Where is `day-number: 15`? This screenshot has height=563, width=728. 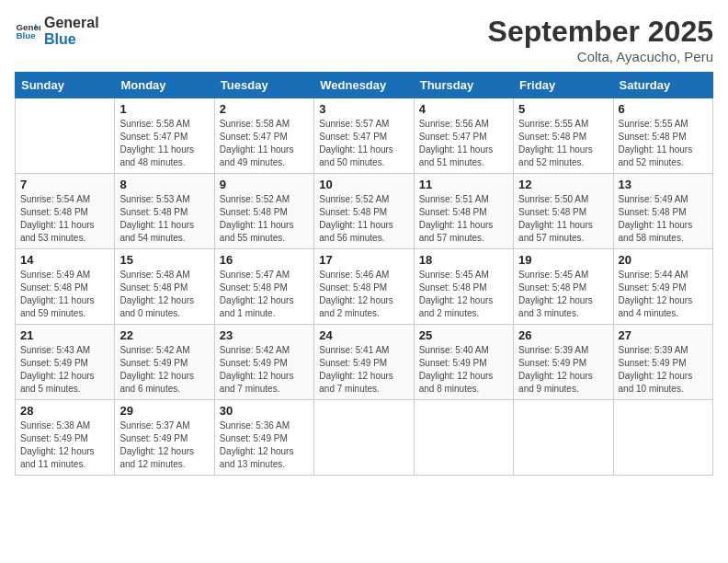
day-number: 15 is located at coordinates (164, 259).